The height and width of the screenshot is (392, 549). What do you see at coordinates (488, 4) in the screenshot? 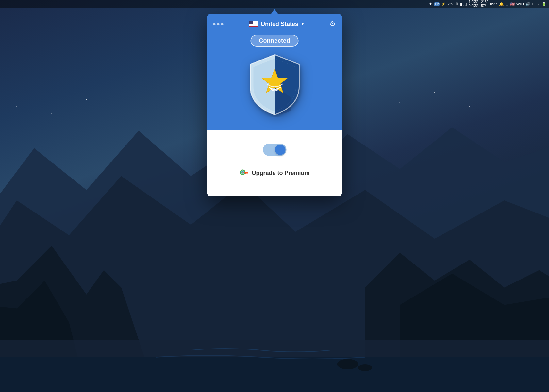
I see `menubar-right-items: ★ Вк ⚡ 2% 🖥 ▮▯▯ 1.0К5/с0.0К5/с 215957° 0…` at bounding box center [488, 4].